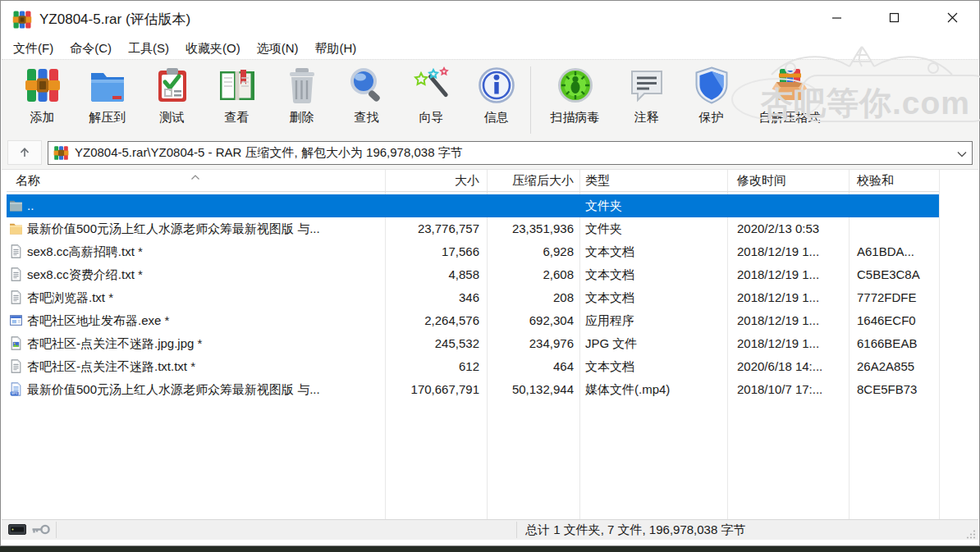 Image resolution: width=980 pixels, height=552 pixels. Describe the element at coordinates (236, 95) in the screenshot. I see `toolbar-view-button: 查看` at that location.